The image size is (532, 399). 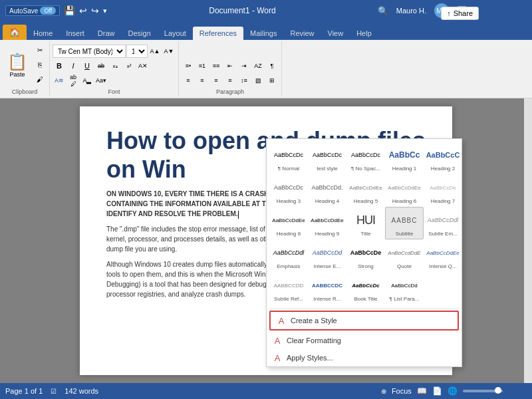 I want to click on web-layout-icon: 🌐, so click(x=452, y=391).